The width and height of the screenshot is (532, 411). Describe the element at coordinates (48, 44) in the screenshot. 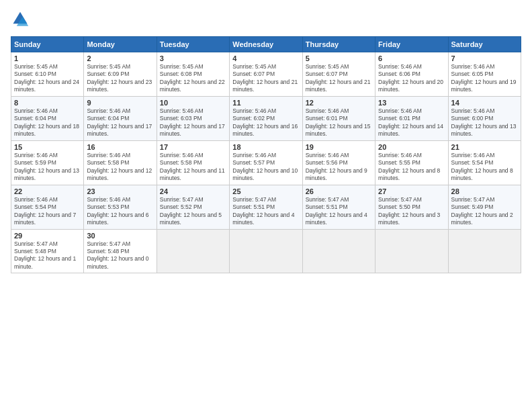

I see `weekday-header-sunday: Sunday` at that location.